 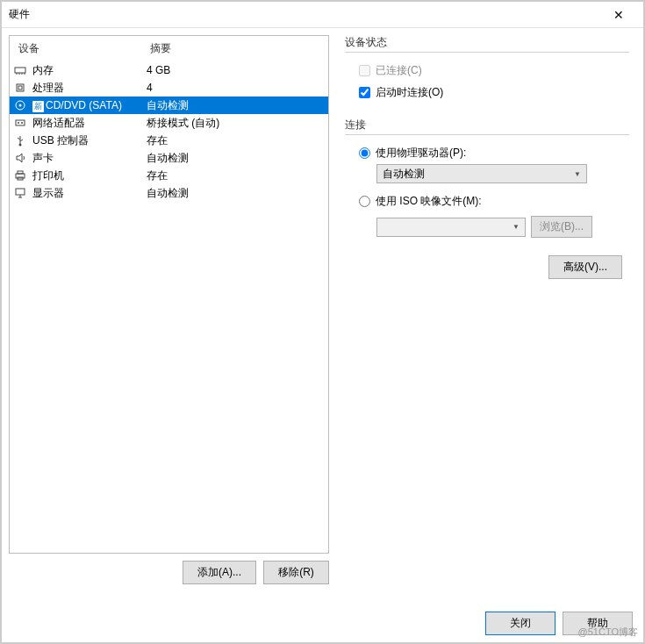 What do you see at coordinates (398, 70) in the screenshot?
I see `connected-label: 已连接(C)` at bounding box center [398, 70].